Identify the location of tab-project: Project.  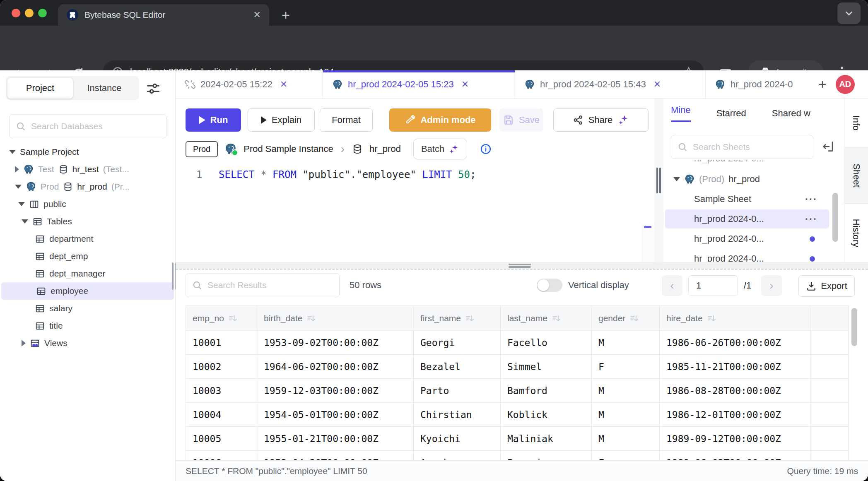
(40, 88).